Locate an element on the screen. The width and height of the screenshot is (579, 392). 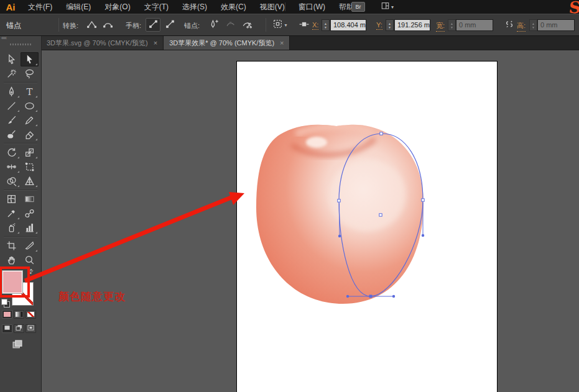
blend-tool is located at coordinates (30, 214).